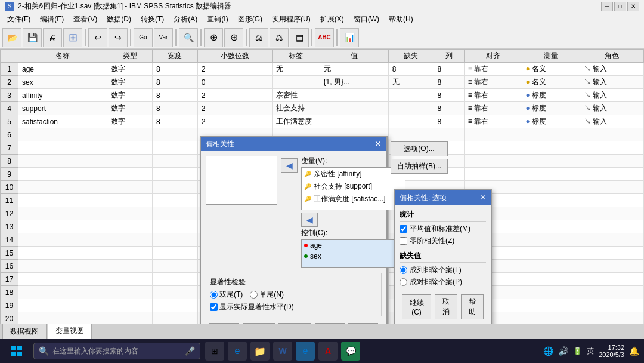  What do you see at coordinates (279, 38) in the screenshot?
I see `weight-btn: ⚖` at bounding box center [279, 38].